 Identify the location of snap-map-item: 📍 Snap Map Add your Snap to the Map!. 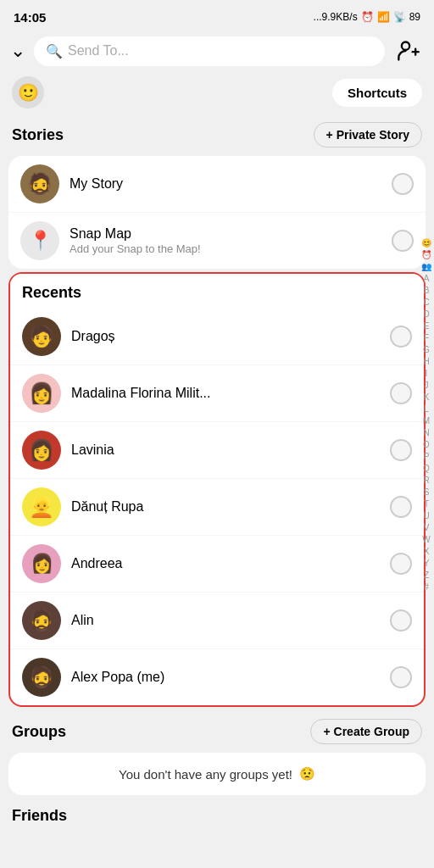
(217, 241).